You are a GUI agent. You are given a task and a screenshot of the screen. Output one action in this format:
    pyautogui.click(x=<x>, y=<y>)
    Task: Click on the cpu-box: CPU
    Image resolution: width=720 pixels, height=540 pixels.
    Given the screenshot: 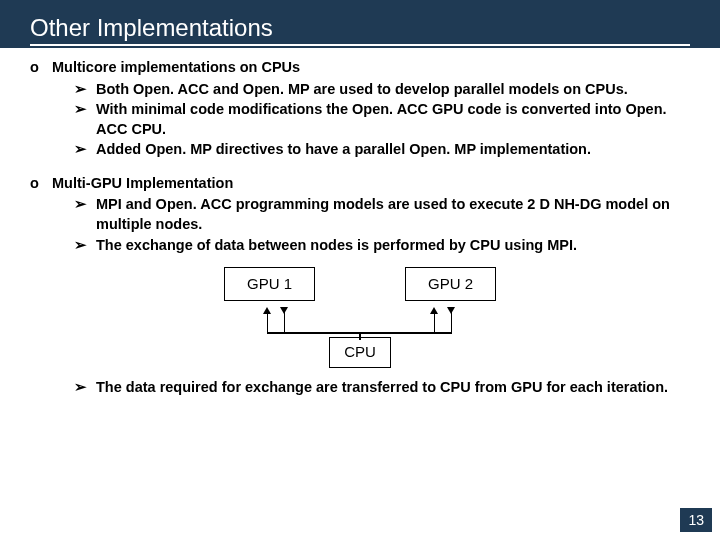 What is the action you would take?
    pyautogui.click(x=360, y=352)
    